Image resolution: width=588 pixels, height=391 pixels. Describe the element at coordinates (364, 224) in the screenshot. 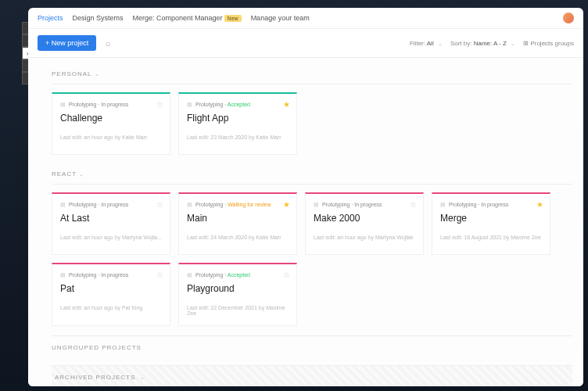

I see `project-card: ☆▤ Prototyping · In progressMake 2000Las…` at that location.